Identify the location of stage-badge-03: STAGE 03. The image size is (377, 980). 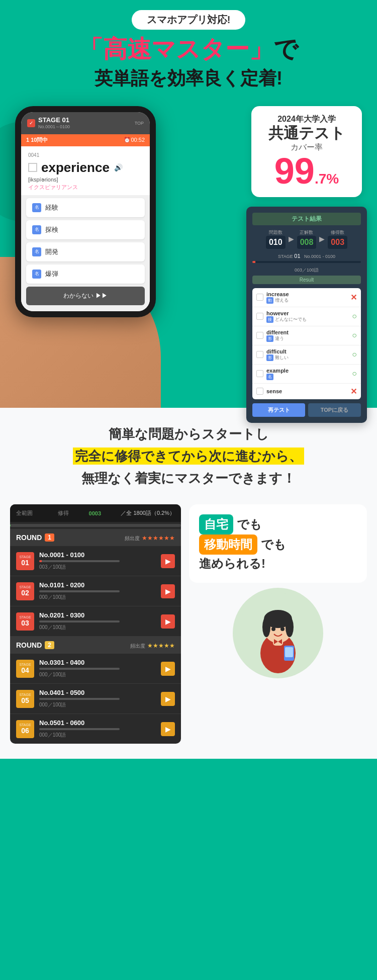
(25, 621).